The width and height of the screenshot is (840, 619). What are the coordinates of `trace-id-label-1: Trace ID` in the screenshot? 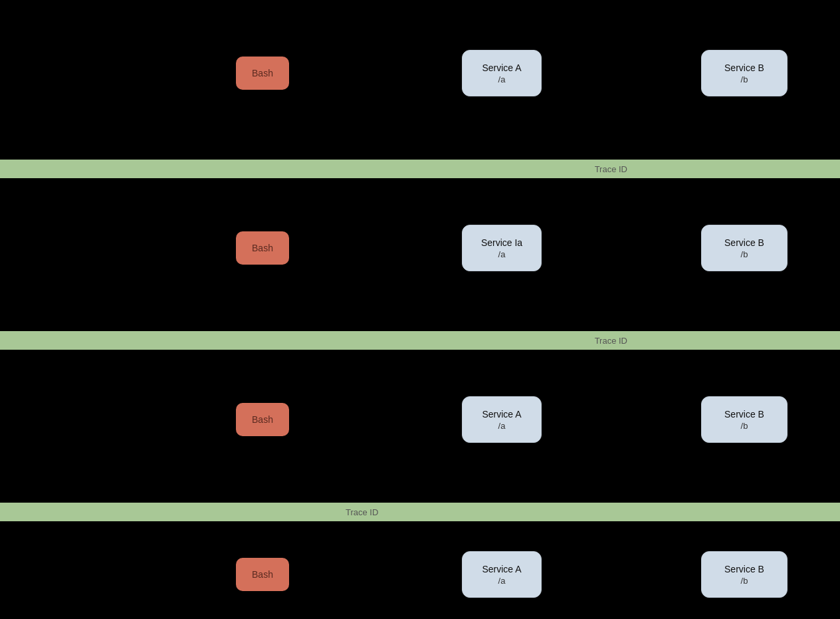 It's located at (611, 169).